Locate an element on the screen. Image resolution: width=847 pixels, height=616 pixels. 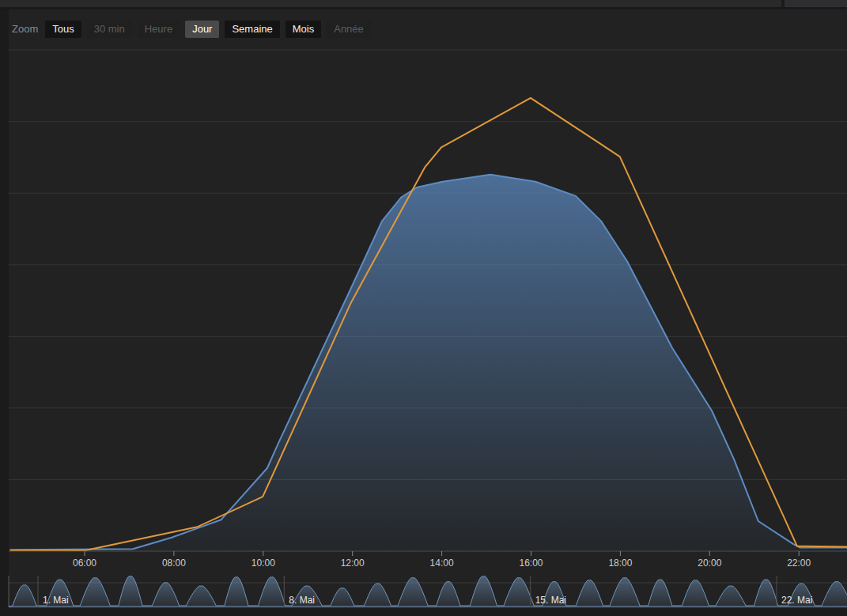
range-button-30-min: 30 min is located at coordinates (109, 29).